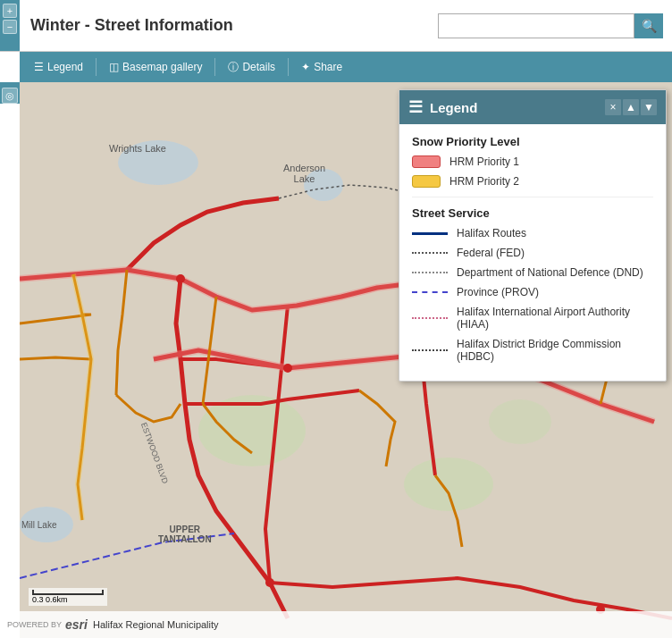 Image resolution: width=672 pixels, height=638 pixels. Describe the element at coordinates (322, 67) in the screenshot. I see `share-button: ✦ Share` at that location.